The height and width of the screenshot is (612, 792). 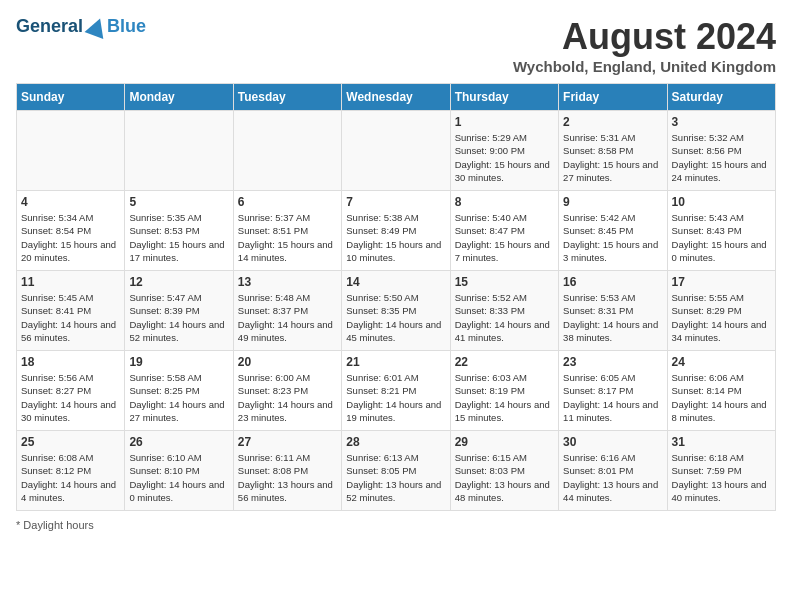 I want to click on weekday-header-row: SundayMondayTuesdayWednesdayThursdayFrid…, so click(x=396, y=98).